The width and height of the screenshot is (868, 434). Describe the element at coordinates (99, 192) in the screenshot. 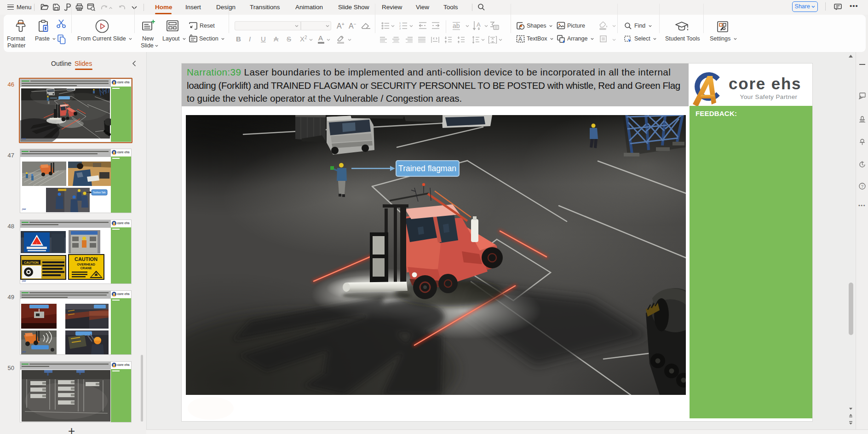

I see `svg-text: Toolbox Talk` at that location.